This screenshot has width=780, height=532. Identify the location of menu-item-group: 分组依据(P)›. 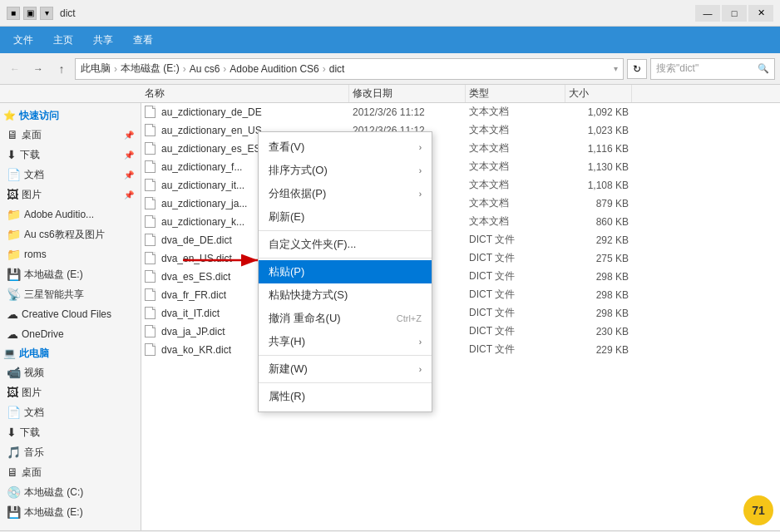
(345, 194).